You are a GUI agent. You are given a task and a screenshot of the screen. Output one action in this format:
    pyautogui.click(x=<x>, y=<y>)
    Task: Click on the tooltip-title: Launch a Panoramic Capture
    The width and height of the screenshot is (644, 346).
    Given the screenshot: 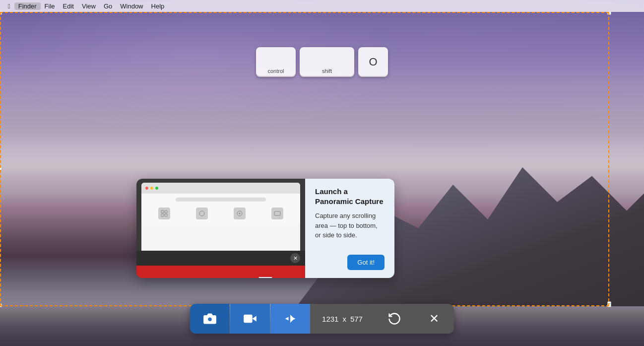 What is the action you would take?
    pyautogui.click(x=350, y=197)
    